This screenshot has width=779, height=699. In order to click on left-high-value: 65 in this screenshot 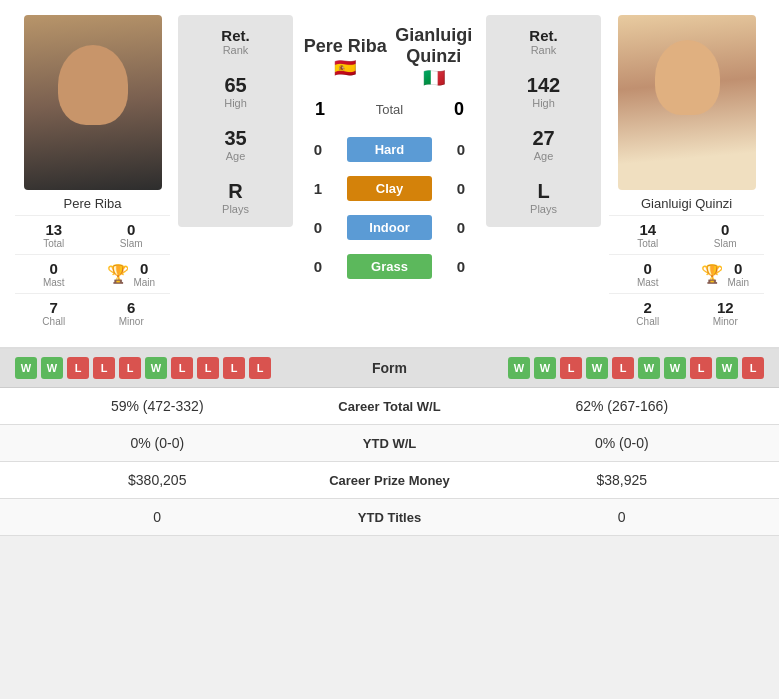, I will do `click(236, 86)`.